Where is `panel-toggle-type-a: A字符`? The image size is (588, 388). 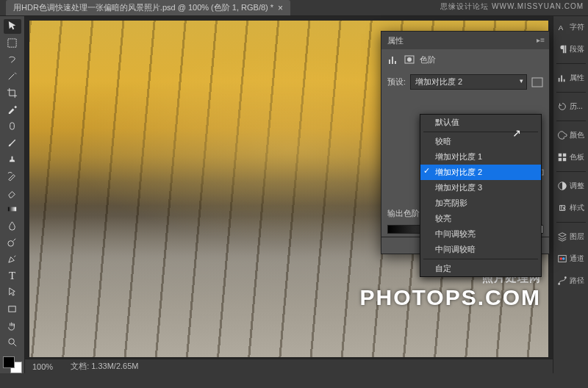 panel-toggle-type-a: A字符 is located at coordinates (571, 27).